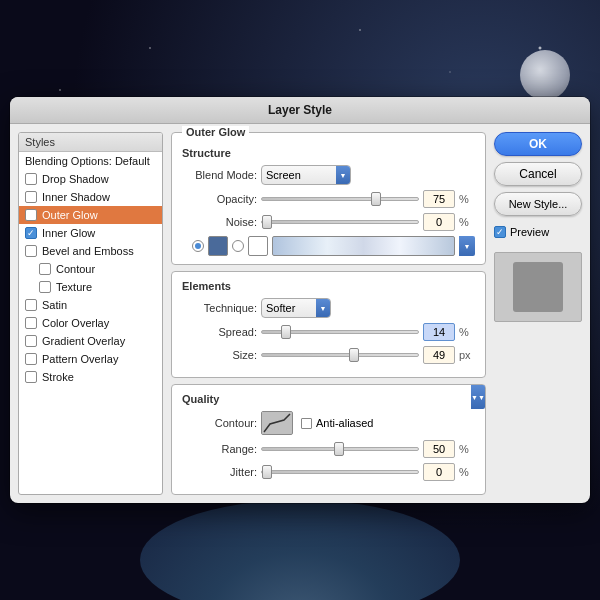  I want to click on outer-glow-label: Outer Glow, so click(70, 215).